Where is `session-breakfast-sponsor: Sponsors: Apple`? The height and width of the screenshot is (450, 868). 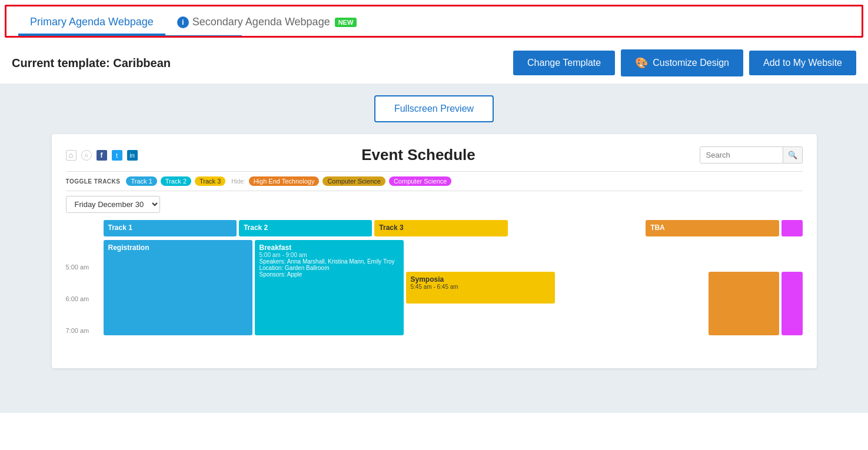
session-breakfast-sponsor: Sponsors: Apple is located at coordinates (330, 274).